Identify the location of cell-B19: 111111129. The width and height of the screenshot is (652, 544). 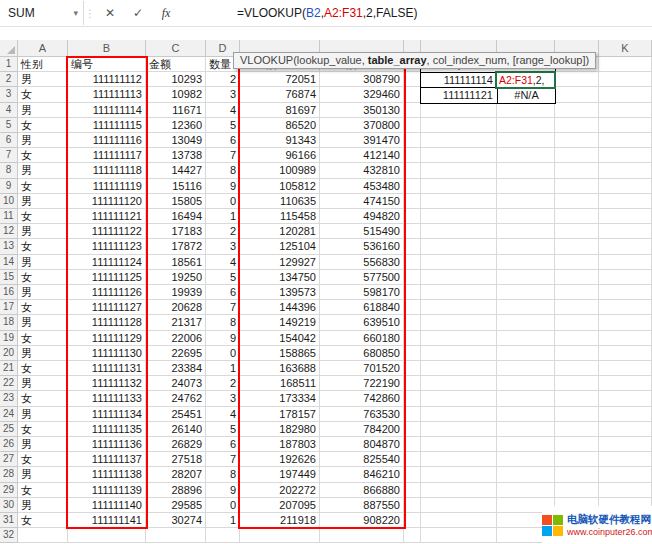
(107, 338).